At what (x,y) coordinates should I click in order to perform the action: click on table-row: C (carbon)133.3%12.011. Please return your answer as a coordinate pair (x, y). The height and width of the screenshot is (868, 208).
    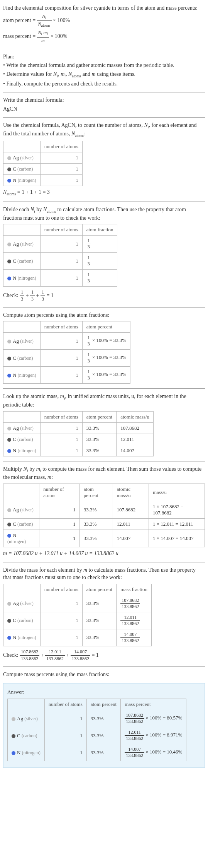
    Looking at the image, I should click on (79, 439).